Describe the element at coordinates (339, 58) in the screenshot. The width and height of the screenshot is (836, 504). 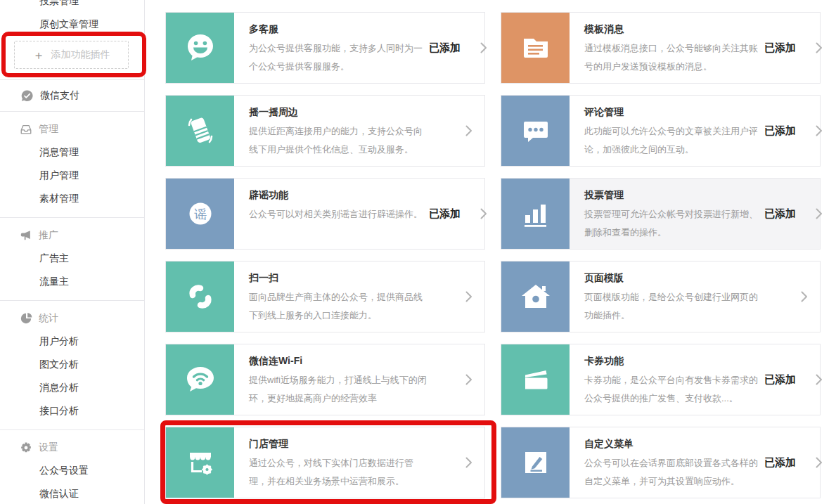
I see `plugin-description: 为公众号提供客服功能，支持多人同时为一个公众号提供客服服务。` at that location.